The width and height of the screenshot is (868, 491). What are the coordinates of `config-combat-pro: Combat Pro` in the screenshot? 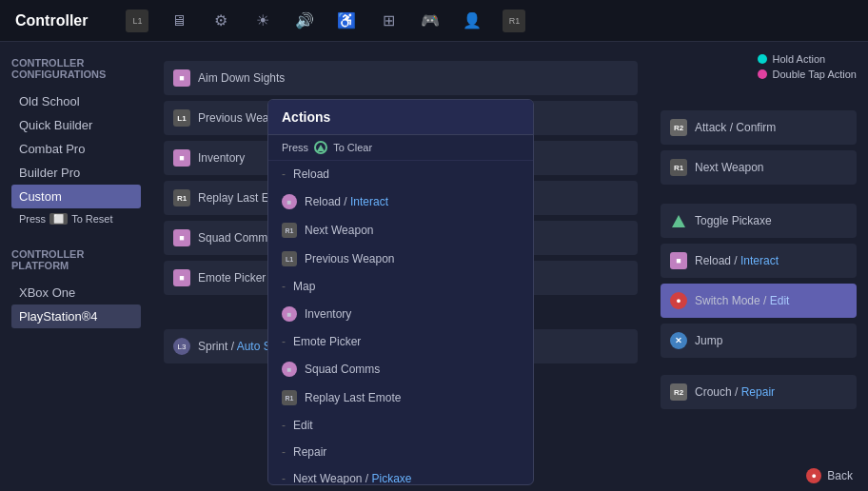 It's located at (76, 148).